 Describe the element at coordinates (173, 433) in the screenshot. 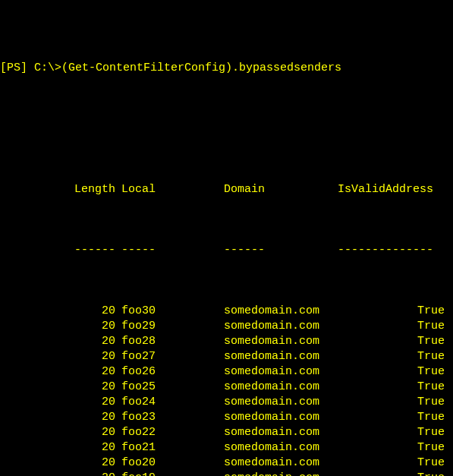

I see `cell-local: foo22` at that location.